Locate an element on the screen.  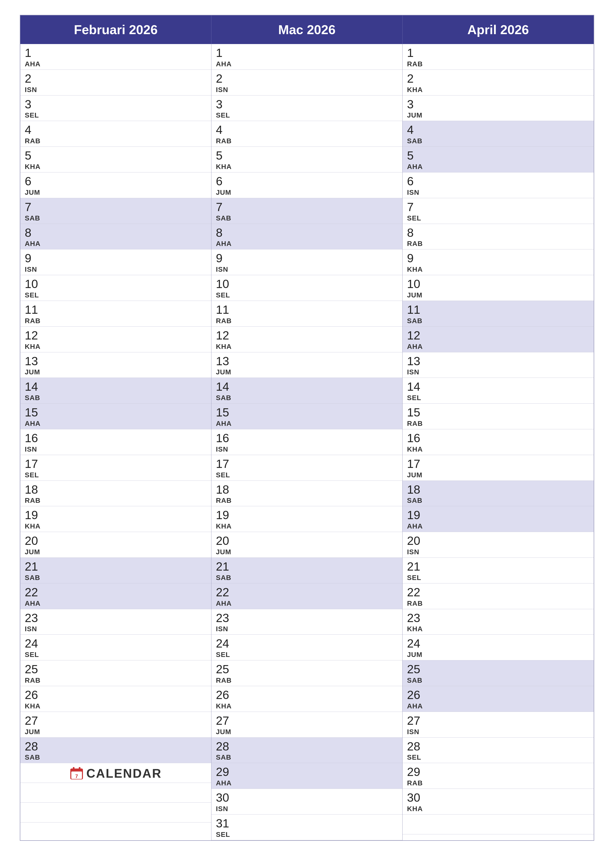
day-row: 30KHA is located at coordinates (498, 802).